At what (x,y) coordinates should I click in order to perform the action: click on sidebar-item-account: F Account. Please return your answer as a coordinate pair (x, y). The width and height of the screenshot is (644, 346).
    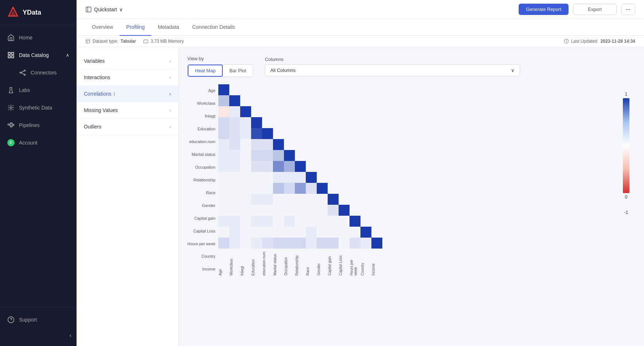
    Looking at the image, I should click on (38, 143).